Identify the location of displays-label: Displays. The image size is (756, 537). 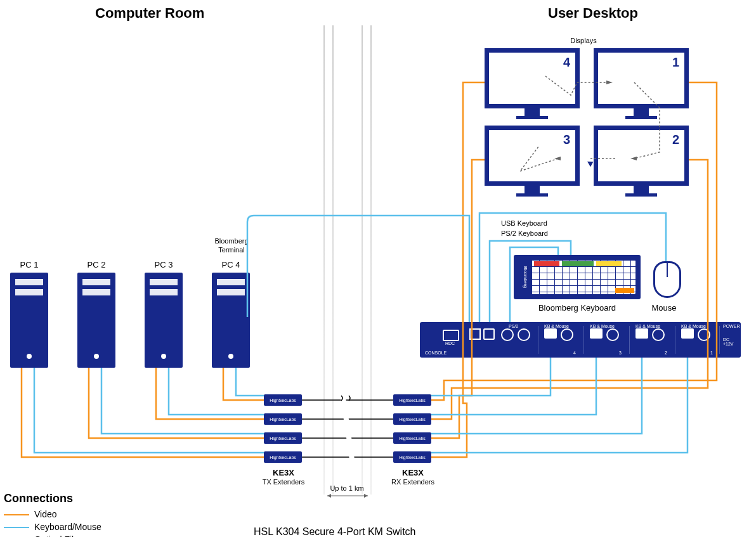
(583, 41).